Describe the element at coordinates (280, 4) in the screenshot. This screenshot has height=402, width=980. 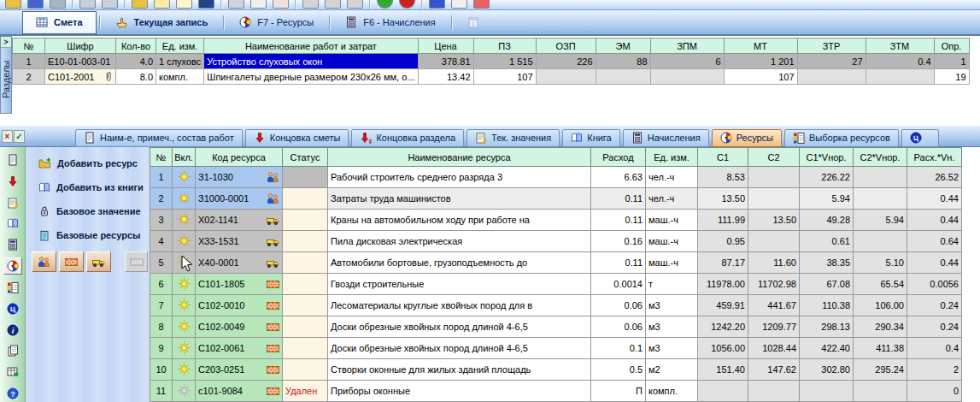
I see `toolbar-find-icon` at that location.